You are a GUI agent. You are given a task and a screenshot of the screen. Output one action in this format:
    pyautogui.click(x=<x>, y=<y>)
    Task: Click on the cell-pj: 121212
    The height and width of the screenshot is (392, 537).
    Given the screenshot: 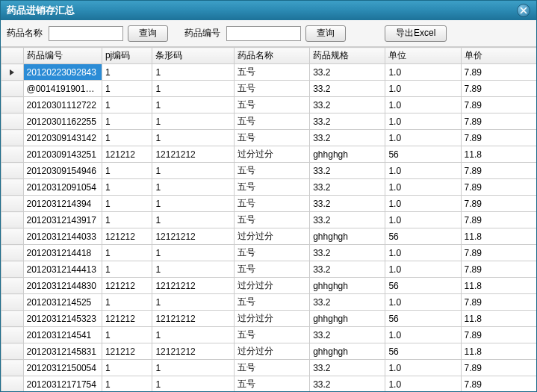 What is the action you would take?
    pyautogui.click(x=127, y=352)
    